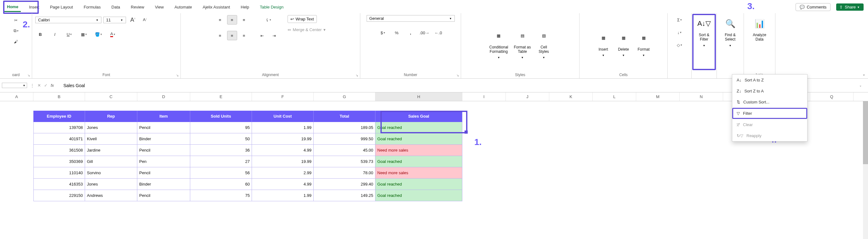  I want to click on cell-sold-units: 50, so click(221, 139).